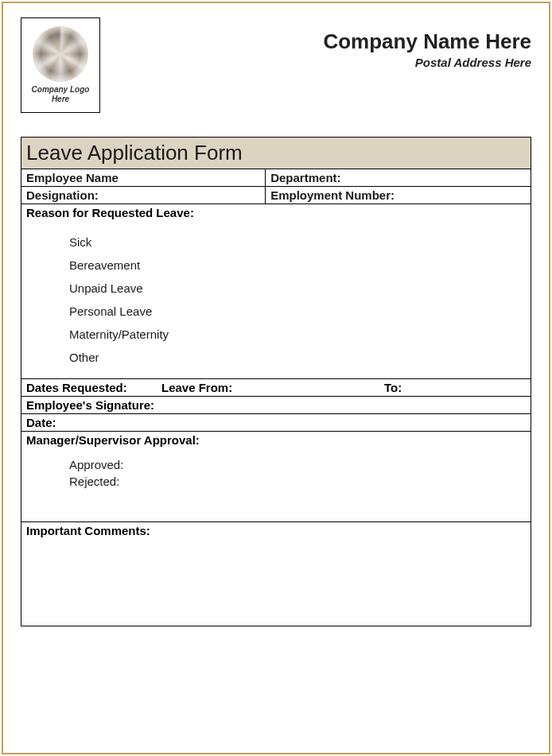 The image size is (552, 756). What do you see at coordinates (276, 574) in the screenshot?
I see `comments-section: Important Comments:` at bounding box center [276, 574].